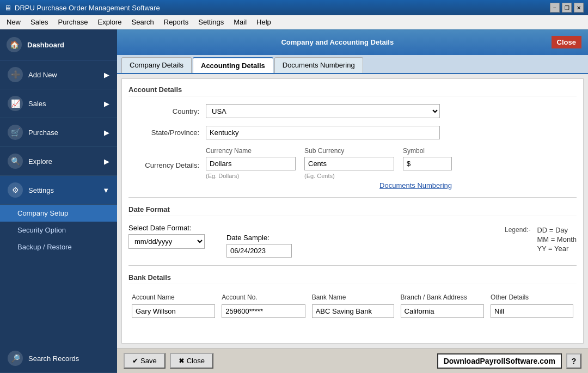 The image size is (588, 373). What do you see at coordinates (192, 360) in the screenshot?
I see `close-button: ✖ Close` at bounding box center [192, 360].